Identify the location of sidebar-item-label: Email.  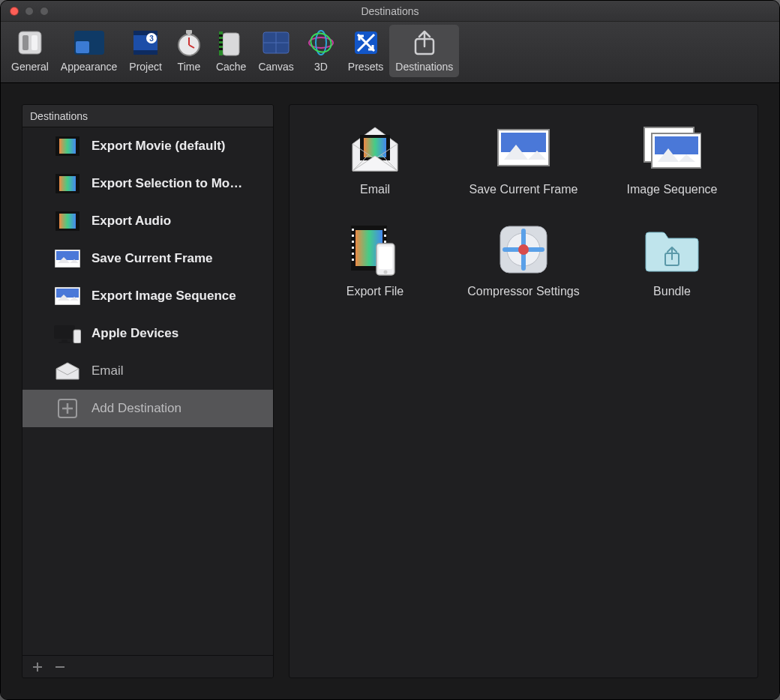
(108, 371).